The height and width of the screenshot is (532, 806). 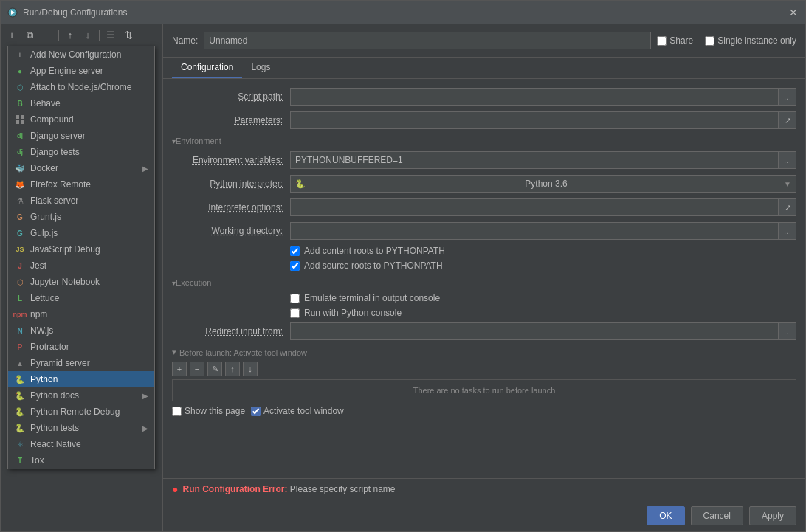 I want to click on filter-button: ☰, so click(x=111, y=35).